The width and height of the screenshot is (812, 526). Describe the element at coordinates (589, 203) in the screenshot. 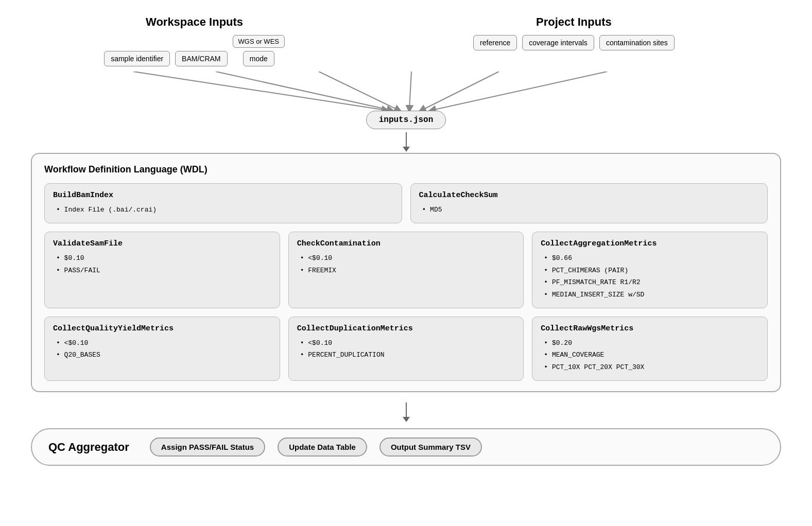

I see `task-calculate-checksum: CalculateCheckSum • MD5` at that location.